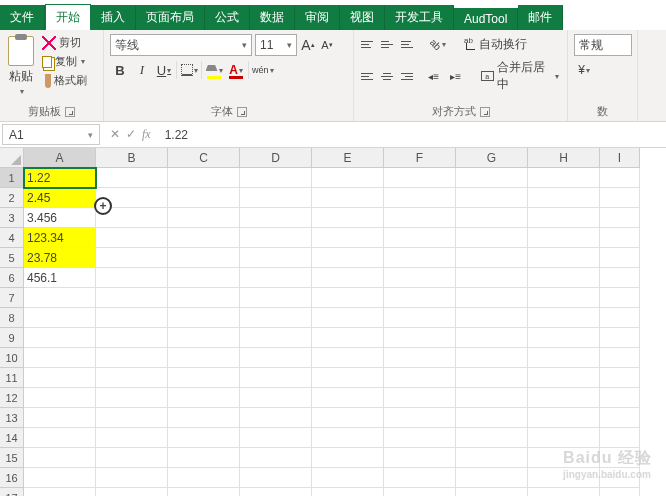  I want to click on cell-I8, so click(620, 318).